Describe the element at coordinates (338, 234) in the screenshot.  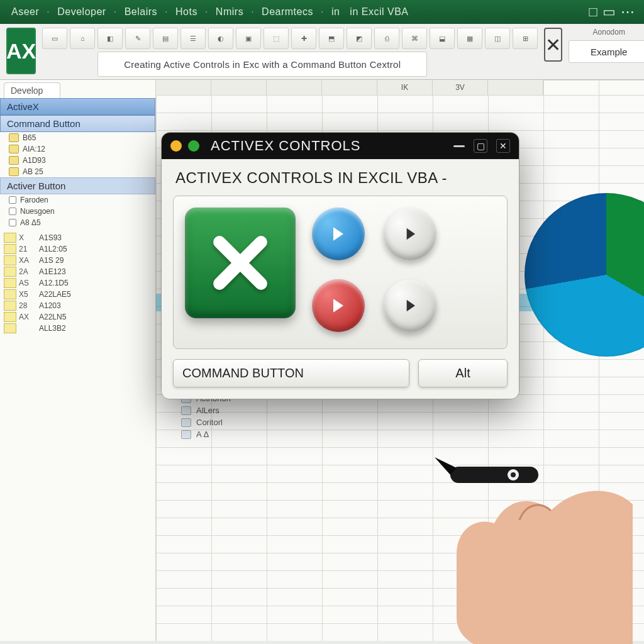
I see `blue-arrow-button` at that location.